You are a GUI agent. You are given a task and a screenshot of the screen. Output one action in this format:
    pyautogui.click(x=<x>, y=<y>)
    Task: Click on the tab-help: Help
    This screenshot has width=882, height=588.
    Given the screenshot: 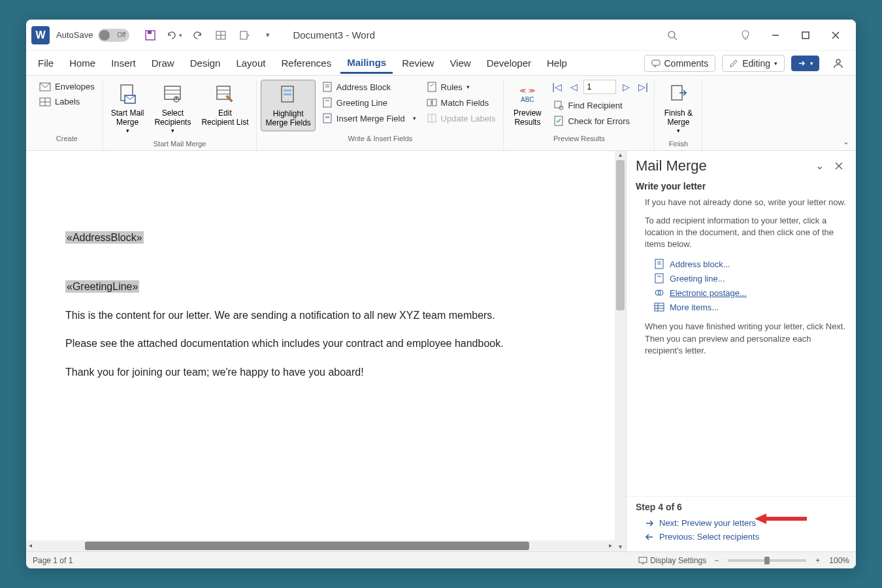 What is the action you would take?
    pyautogui.click(x=557, y=63)
    